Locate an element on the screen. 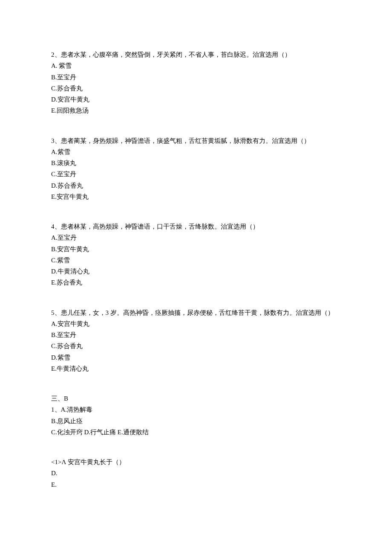  question-number: 4 is located at coordinates (53, 227).